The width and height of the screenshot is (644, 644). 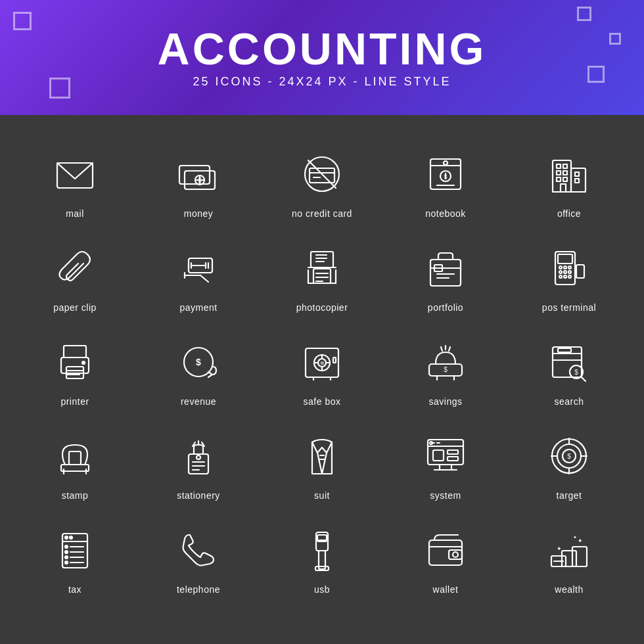 I want to click on icon-item-paper-clip: paper clip, so click(x=75, y=276).